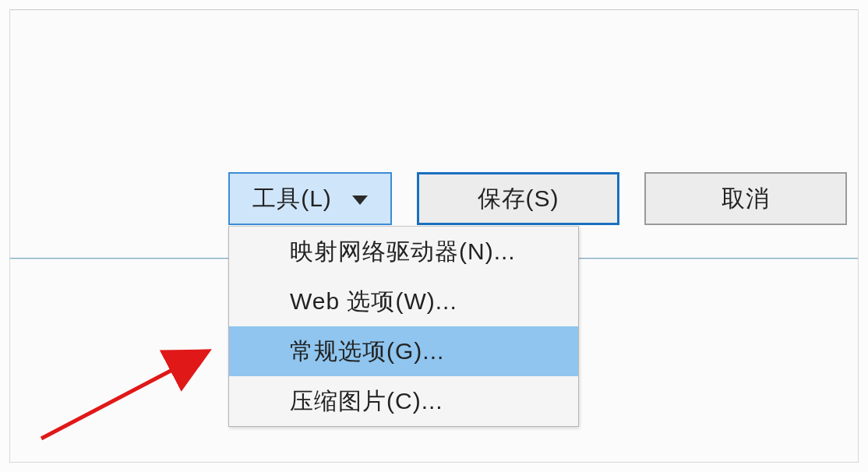  Describe the element at coordinates (310, 199) in the screenshot. I see `tools-dropdown-button: 工具(L)` at that location.